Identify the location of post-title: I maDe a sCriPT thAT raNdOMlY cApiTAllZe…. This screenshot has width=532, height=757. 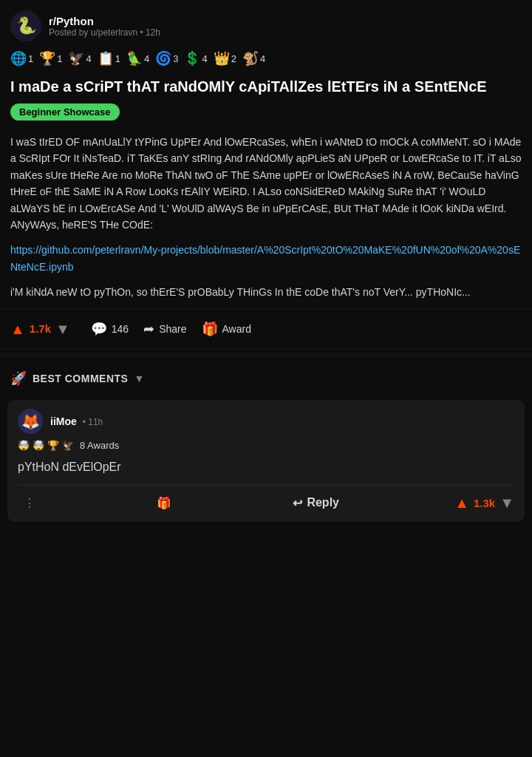
(266, 89).